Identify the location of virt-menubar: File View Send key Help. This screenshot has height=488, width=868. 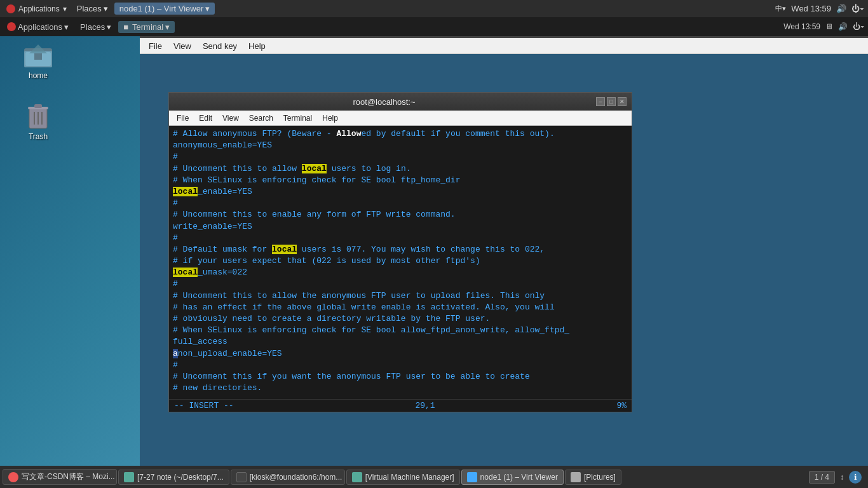
(504, 46).